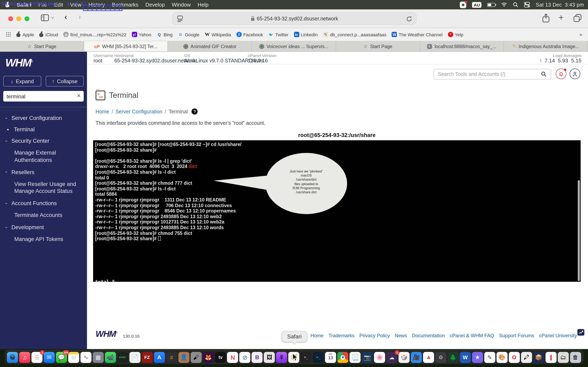 The image size is (588, 367). I want to click on dock-icon-box-app: 📦, so click(538, 357).